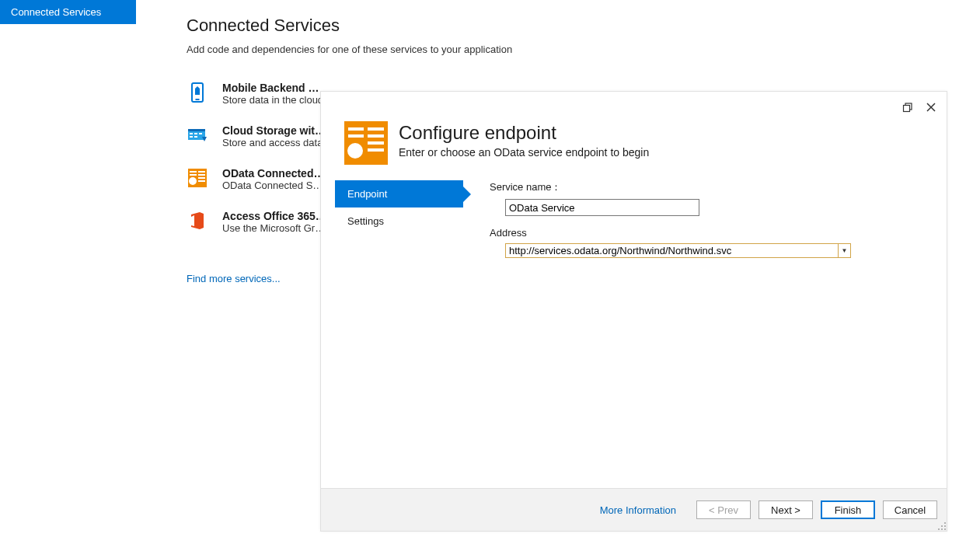 This screenshot has width=980, height=544. What do you see at coordinates (367, 194) in the screenshot?
I see `step-label: Endpoint` at bounding box center [367, 194].